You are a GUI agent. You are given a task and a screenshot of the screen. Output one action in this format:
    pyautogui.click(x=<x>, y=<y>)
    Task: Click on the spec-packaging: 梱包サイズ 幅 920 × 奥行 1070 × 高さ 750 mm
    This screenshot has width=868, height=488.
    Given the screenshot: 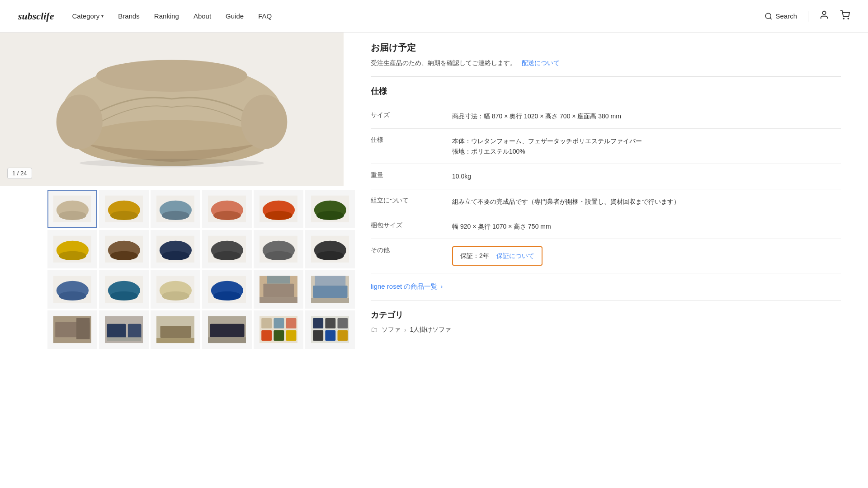 What is the action you would take?
    pyautogui.click(x=606, y=227)
    